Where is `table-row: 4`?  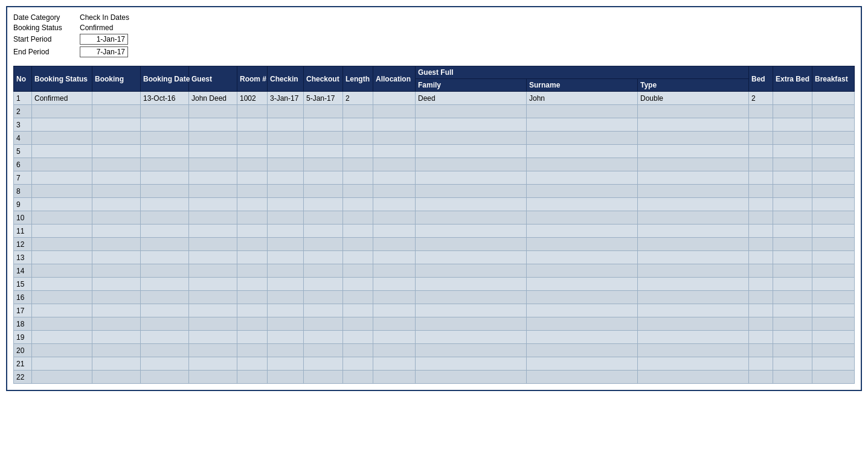 table-row: 4 is located at coordinates (434, 138).